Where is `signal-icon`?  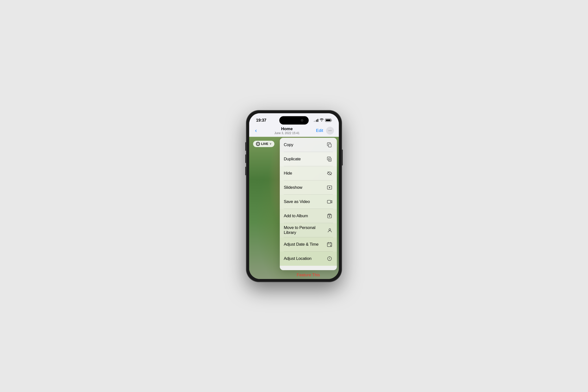
signal-icon is located at coordinates (316, 120).